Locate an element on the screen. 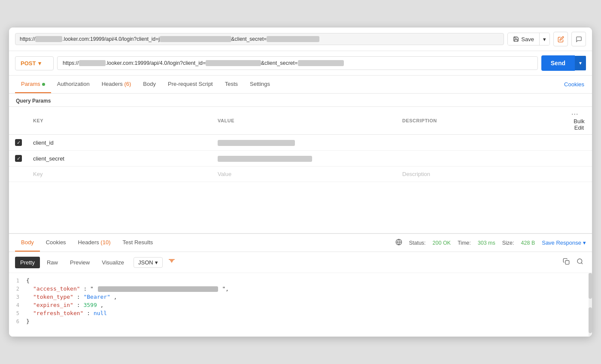 The height and width of the screenshot is (364, 601). tab-pre-request: Pre-request Script is located at coordinates (191, 84).